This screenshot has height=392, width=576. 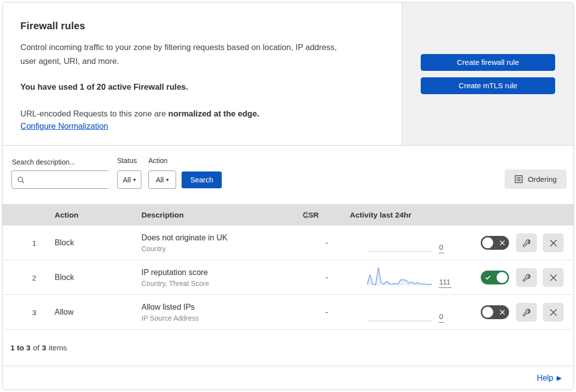 What do you see at coordinates (288, 348) in the screenshot?
I see `table-footer: 1 to 3 of 3 items` at bounding box center [288, 348].